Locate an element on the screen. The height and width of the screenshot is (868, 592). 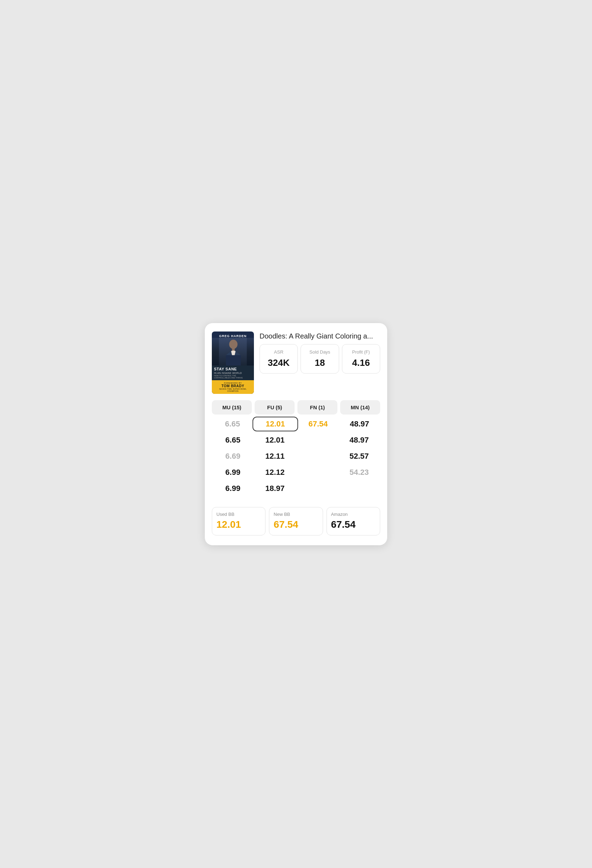
new-bb-label: New BB is located at coordinates (296, 514).